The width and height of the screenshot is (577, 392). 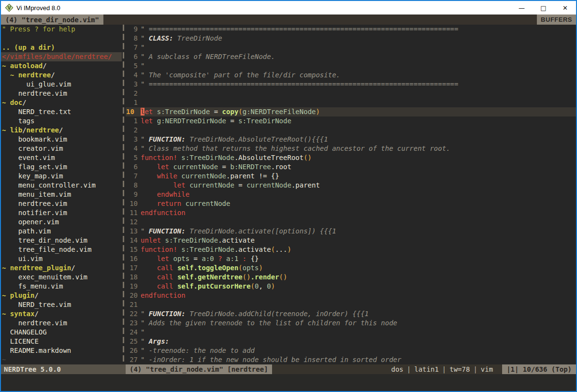 I want to click on code-line: 1, so click(x=351, y=102).